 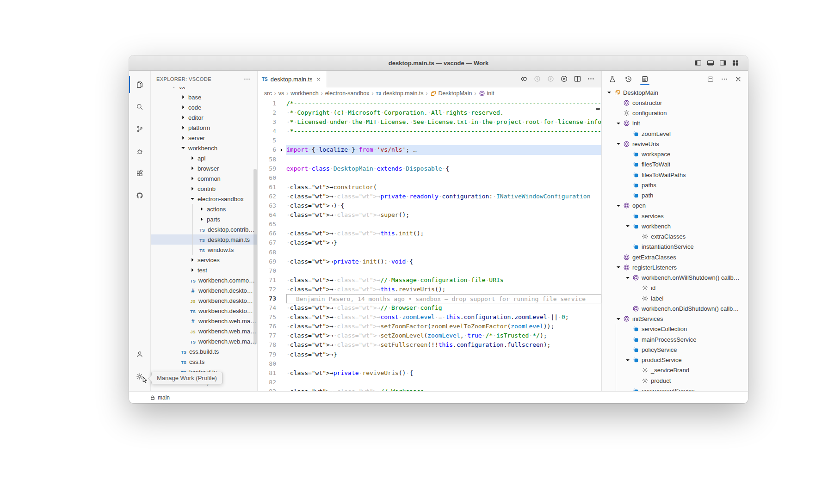 I want to click on code-line-78: 78·class="wt">→·class="wt">→setFullscree…, so click(x=429, y=345).